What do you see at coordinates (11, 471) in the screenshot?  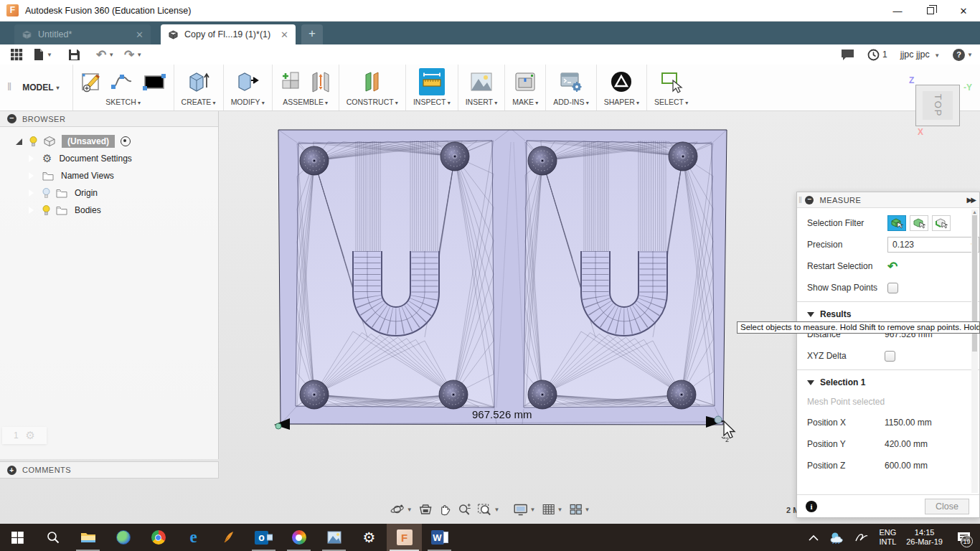 I see `expand-plus-icon: +` at bounding box center [11, 471].